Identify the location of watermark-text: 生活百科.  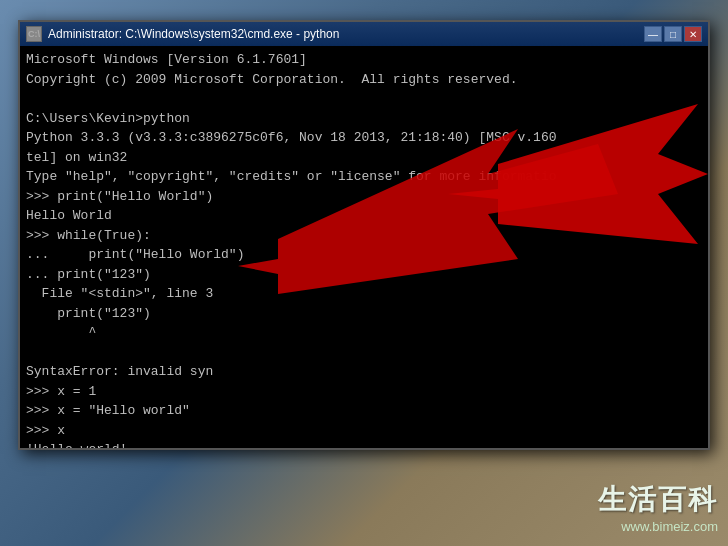
(658, 500).